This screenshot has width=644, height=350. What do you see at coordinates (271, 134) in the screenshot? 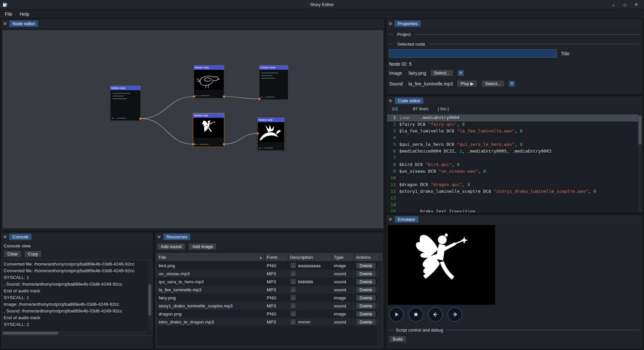
I see `graph-node-5: Media node▸▪` at bounding box center [271, 134].